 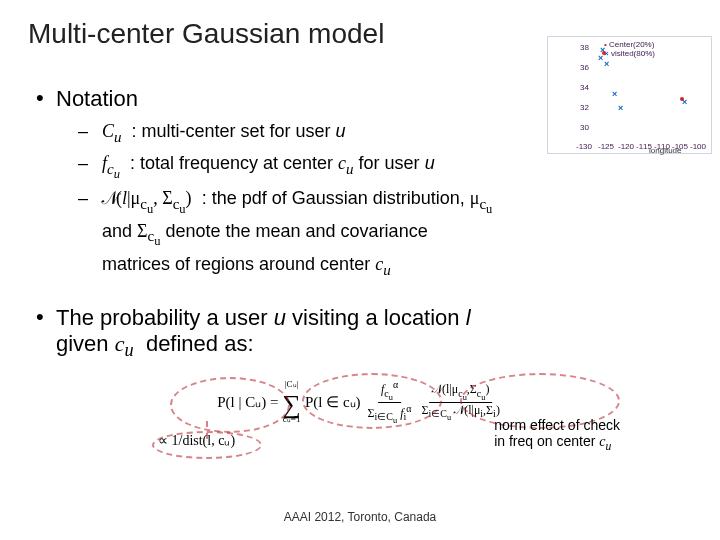 I want to click on legend: • Center(20%) × visited(80%), so click(x=630, y=50).